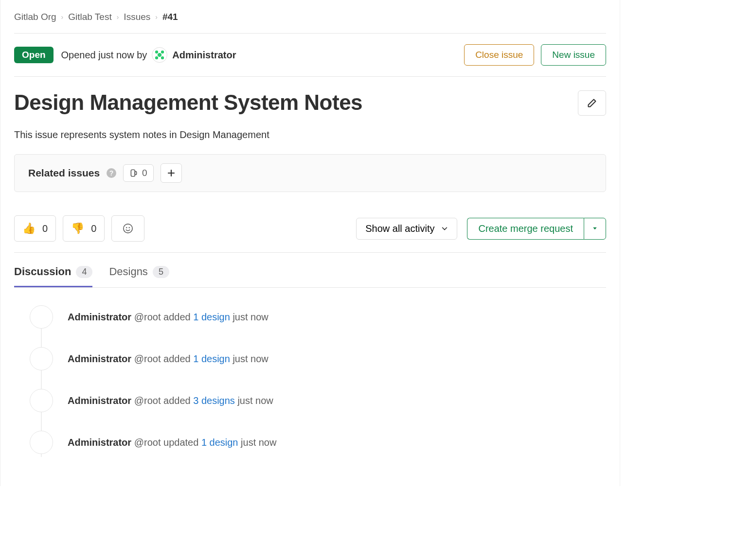  What do you see at coordinates (407, 228) in the screenshot?
I see `activity-filter-dropdown: Show all activity` at bounding box center [407, 228].